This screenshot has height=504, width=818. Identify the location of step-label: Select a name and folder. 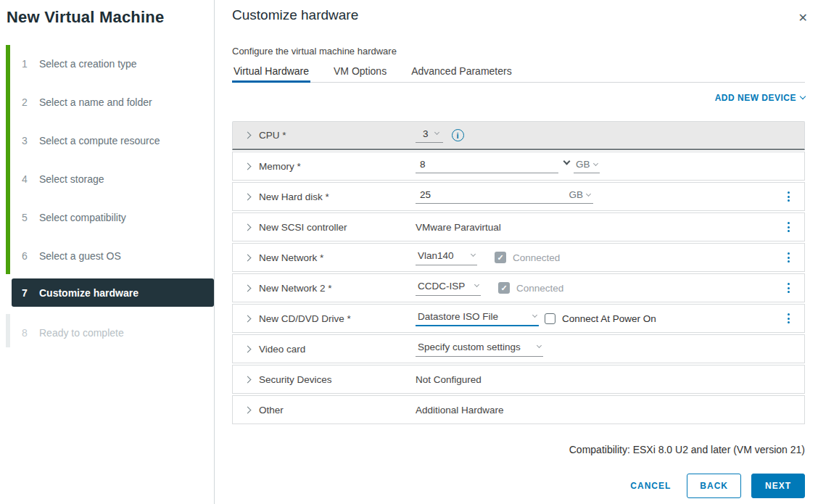
(96, 102).